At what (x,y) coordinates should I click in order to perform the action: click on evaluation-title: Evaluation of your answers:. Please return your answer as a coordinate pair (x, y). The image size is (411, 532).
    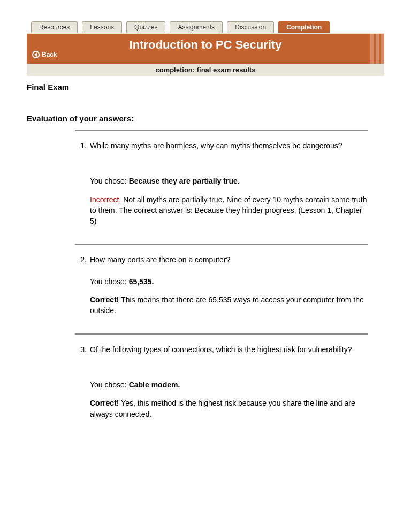
    Looking at the image, I should click on (206, 119).